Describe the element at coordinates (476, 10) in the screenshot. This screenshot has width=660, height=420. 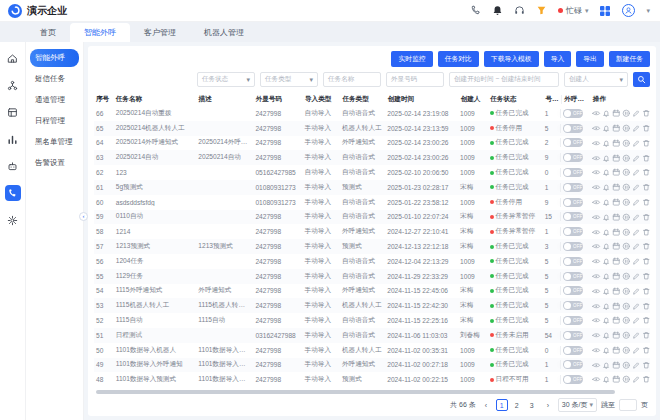
I see `phone-icon` at that location.